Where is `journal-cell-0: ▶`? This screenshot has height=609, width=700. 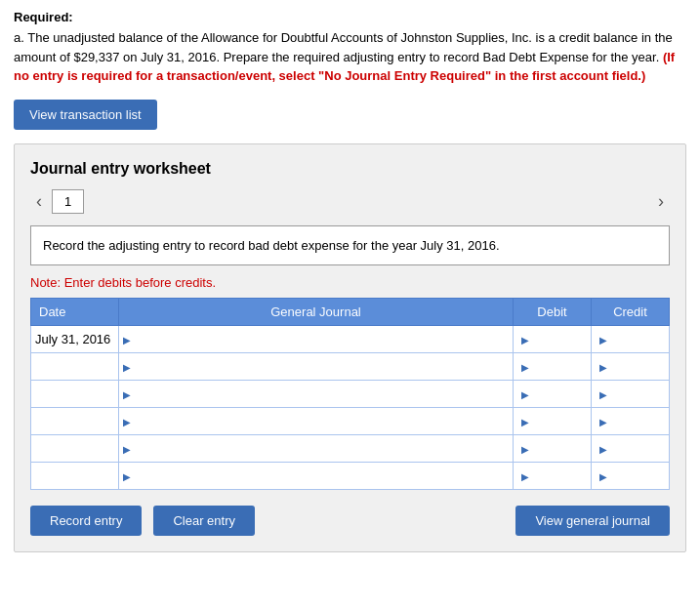
journal-cell-0: ▶ is located at coordinates (316, 340).